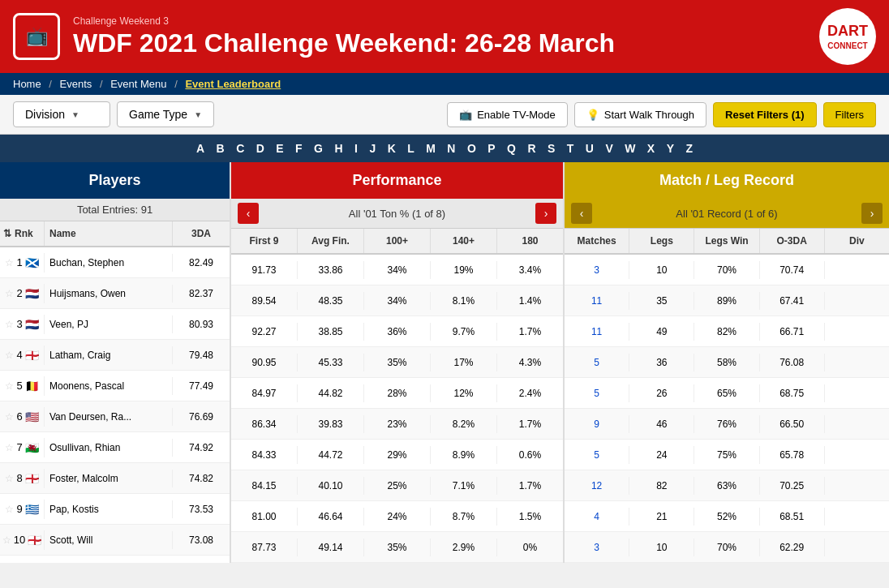 The image size is (889, 588). I want to click on cell-legs-win: 63%, so click(727, 486).